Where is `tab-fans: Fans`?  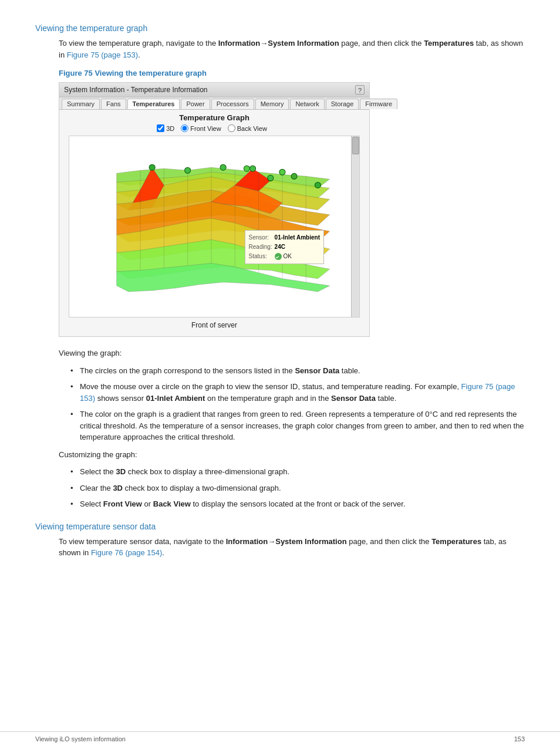
tab-fans: Fans is located at coordinates (113, 104).